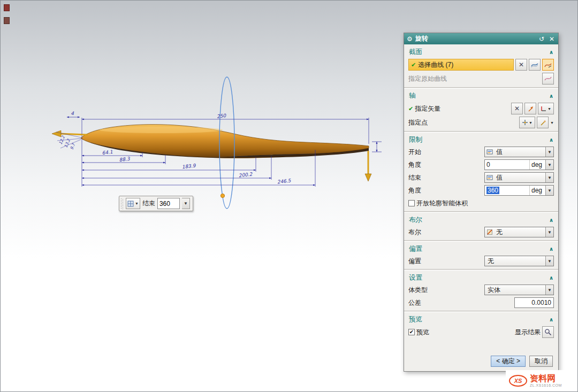  I want to click on origin-curve-button, so click(548, 79).